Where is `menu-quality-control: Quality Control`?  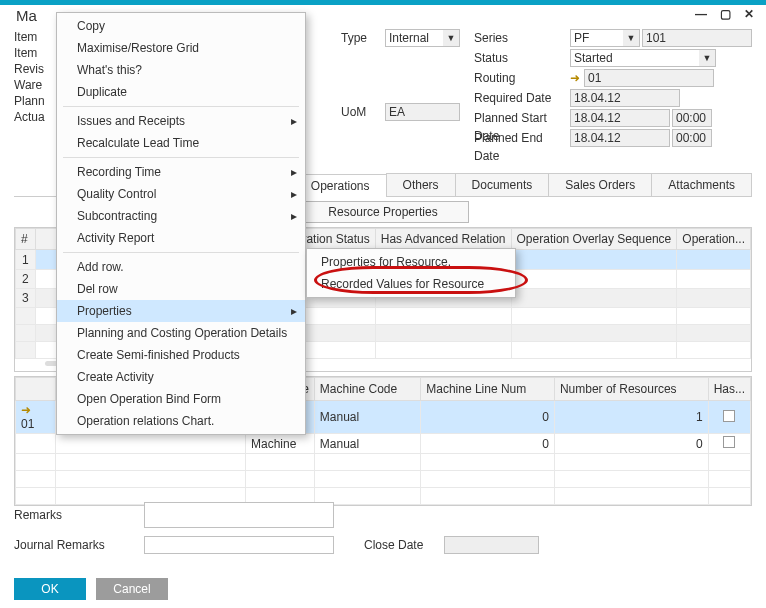 menu-quality-control: Quality Control is located at coordinates (181, 194).